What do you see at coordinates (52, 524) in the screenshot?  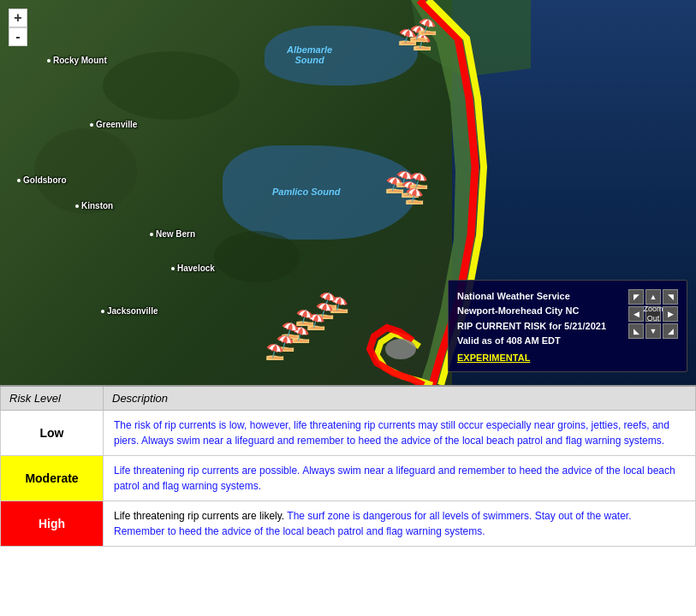 I see `risk-level-high: High` at bounding box center [52, 524].